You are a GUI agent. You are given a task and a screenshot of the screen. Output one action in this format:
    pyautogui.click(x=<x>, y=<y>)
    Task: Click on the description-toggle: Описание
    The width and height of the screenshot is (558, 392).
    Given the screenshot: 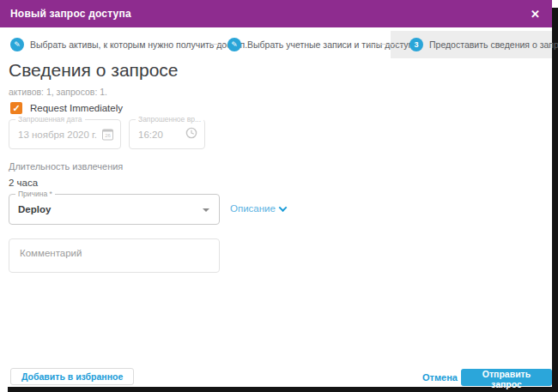 What is the action you would take?
    pyautogui.click(x=258, y=208)
    